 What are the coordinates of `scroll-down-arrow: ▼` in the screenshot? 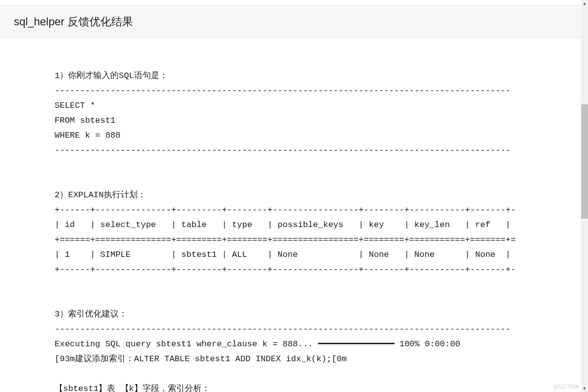 It's located at (585, 389).